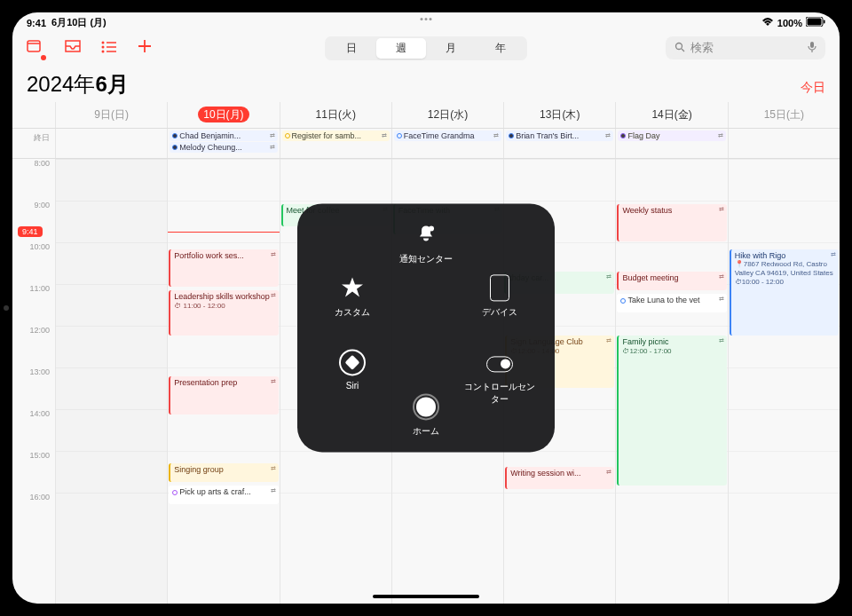 This screenshot has height=616, width=852. Describe the element at coordinates (671, 136) in the screenshot. I see `allday-event: Flag Day⇄` at that location.